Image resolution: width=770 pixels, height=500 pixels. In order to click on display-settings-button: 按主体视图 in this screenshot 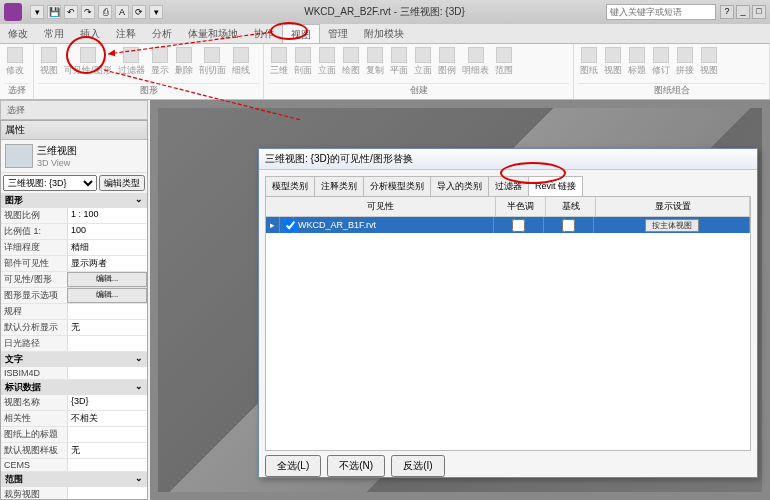, I will do `click(672, 226)`.